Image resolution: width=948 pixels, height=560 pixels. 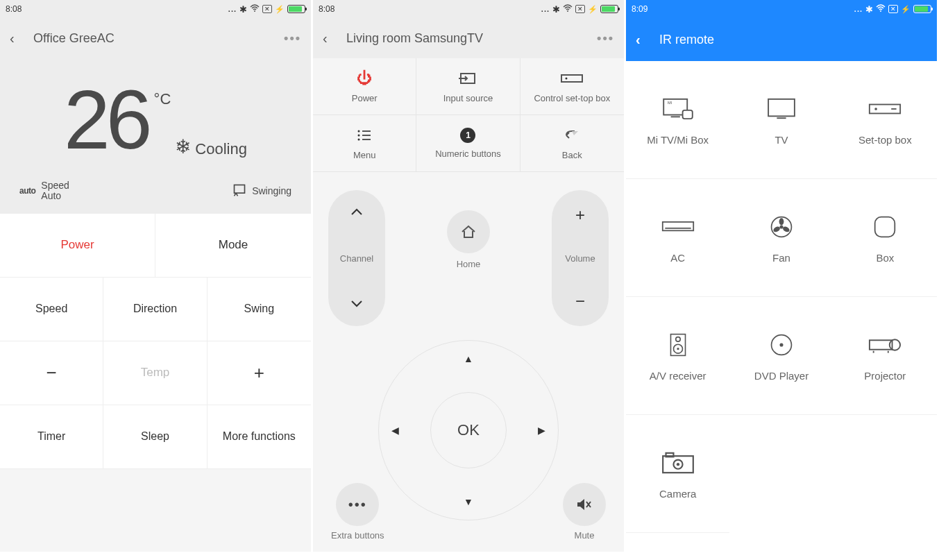 What do you see at coordinates (781, 40) in the screenshot?
I see `title-bar: ‹ IR remote` at bounding box center [781, 40].